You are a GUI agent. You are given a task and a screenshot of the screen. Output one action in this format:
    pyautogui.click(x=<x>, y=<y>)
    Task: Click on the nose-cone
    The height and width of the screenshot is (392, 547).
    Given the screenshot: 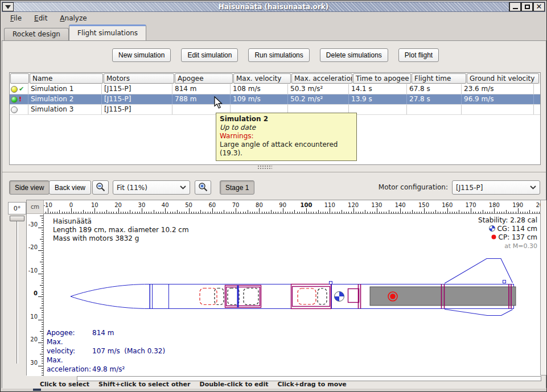 What is the action you would take?
    pyautogui.click(x=110, y=297)
    